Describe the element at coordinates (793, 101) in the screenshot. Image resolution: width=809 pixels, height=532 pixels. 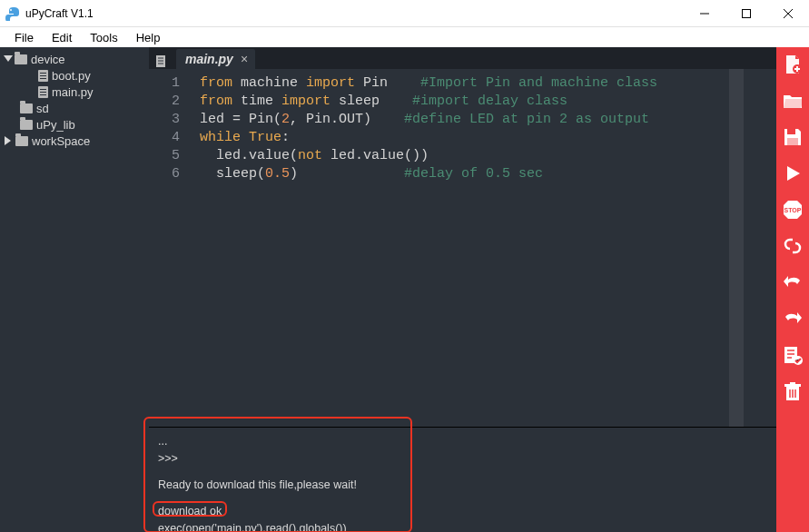
I see `open-file-button` at that location.